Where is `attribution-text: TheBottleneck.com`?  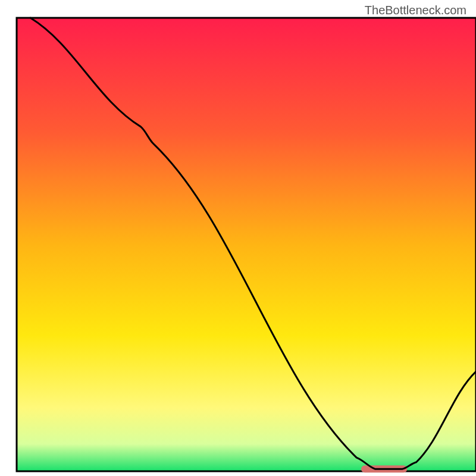
attribution-text: TheBottleneck.com is located at coordinates (415, 11).